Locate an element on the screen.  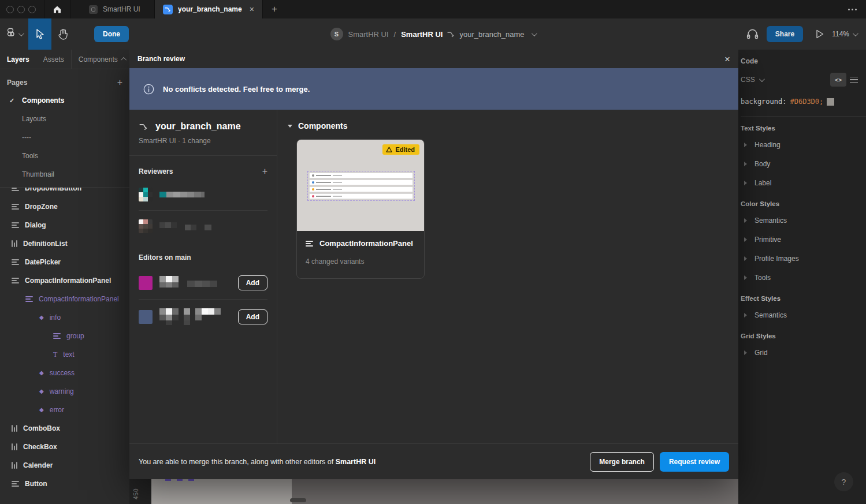
changed-component-card: Edited is located at coordinates (360, 209).